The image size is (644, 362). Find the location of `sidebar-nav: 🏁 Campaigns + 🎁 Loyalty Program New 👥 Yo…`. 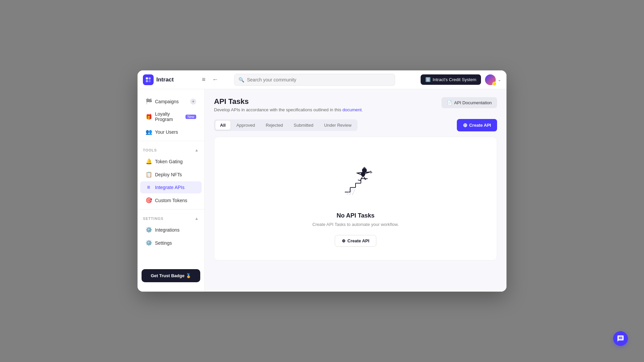

sidebar-nav: 🏁 Campaigns + 🎁 Loyalty Program New 👥 Yo… is located at coordinates (171, 180).